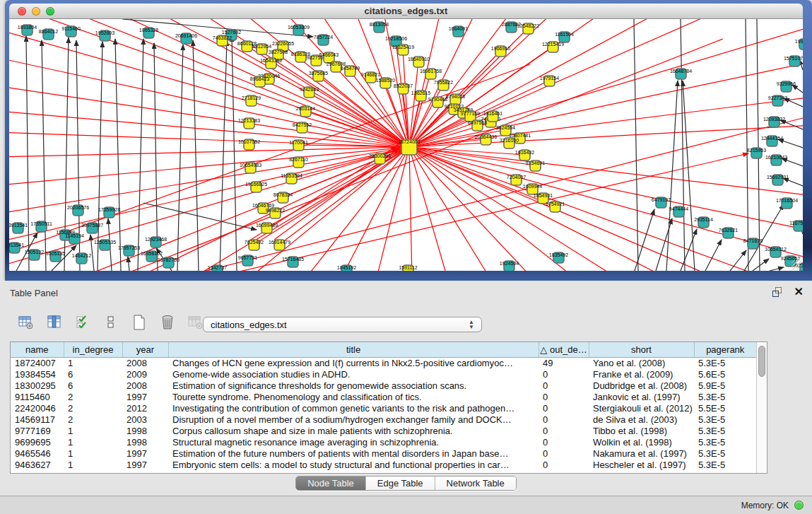 Image resolution: width=812 pixels, height=514 pixels. I want to click on network-node: 19166825, so click(256, 187).